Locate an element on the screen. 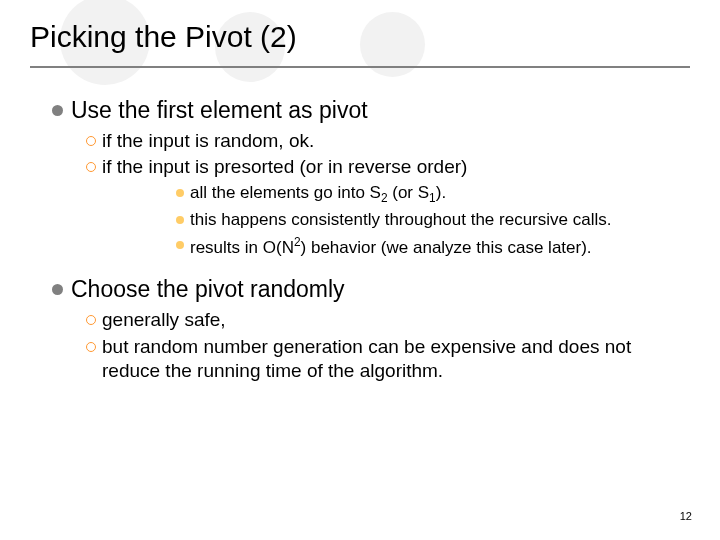  list-item-level3: results in O(N2) behavior (we analyze th… is located at coordinates (433, 247).